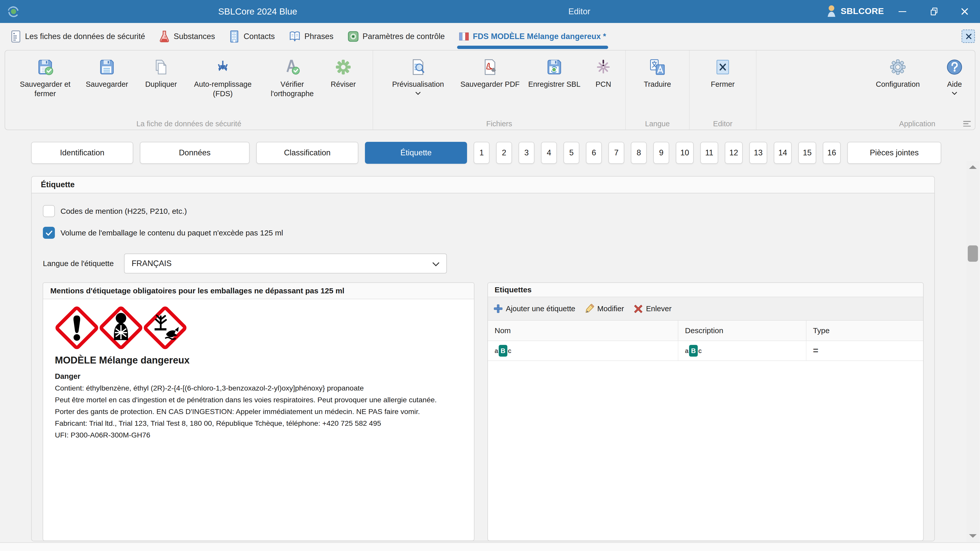  What do you see at coordinates (311, 37) in the screenshot?
I see `nav-item-phrases: Phrases` at bounding box center [311, 37].